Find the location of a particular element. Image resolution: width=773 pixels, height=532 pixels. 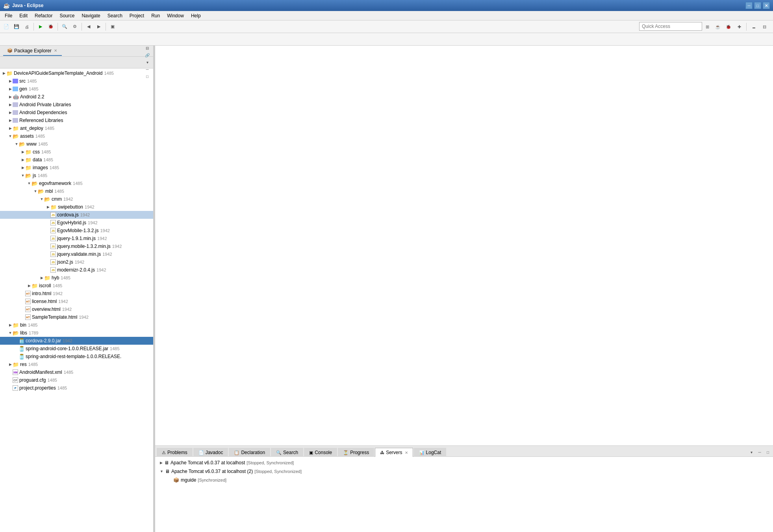

bottom-tab-search: 🔍Search is located at coordinates (287, 453).